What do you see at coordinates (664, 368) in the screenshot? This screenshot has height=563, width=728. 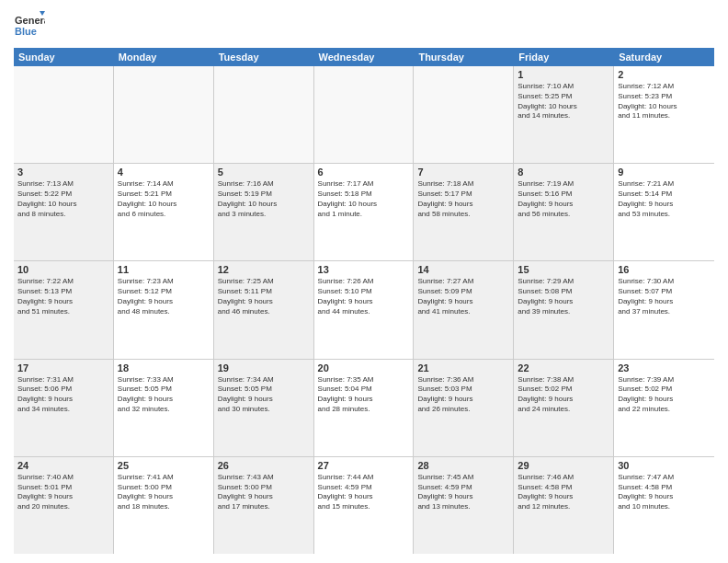 I see `day-number: 23` at bounding box center [664, 368].